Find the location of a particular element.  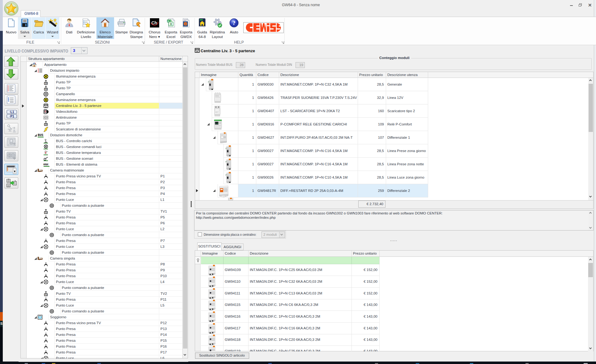

svg-text: KNX is located at coordinates (46, 165).